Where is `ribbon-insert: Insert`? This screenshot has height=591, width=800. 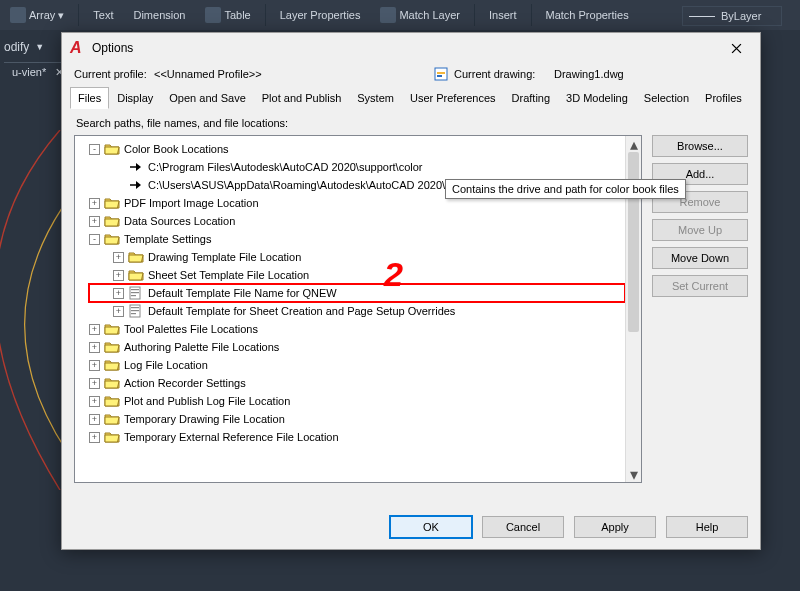
ribbon-insert: Insert is located at coordinates (503, 15).